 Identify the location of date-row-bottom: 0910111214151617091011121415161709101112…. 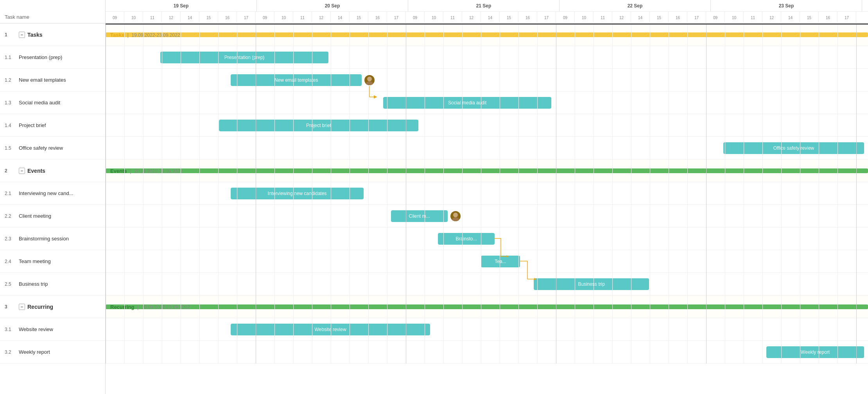
(487, 18).